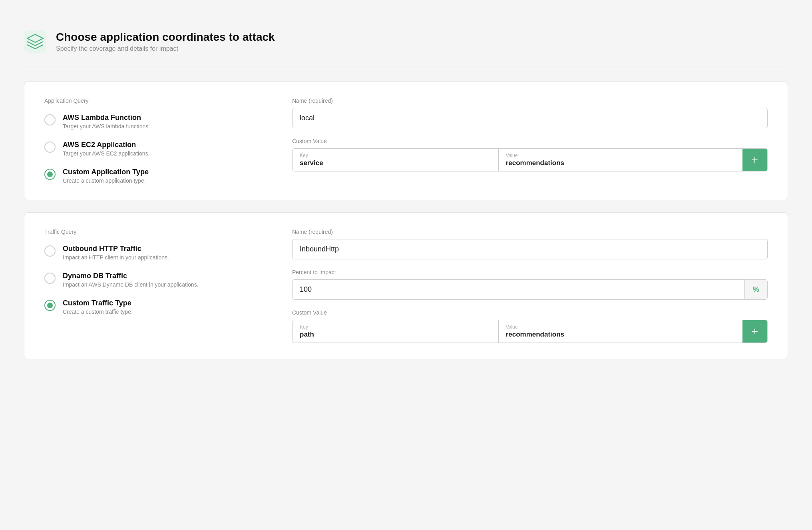 Image resolution: width=812 pixels, height=530 pixels. What do you see at coordinates (530, 313) in the screenshot?
I see `traffic-custom-value-label: Custom Value` at bounding box center [530, 313].